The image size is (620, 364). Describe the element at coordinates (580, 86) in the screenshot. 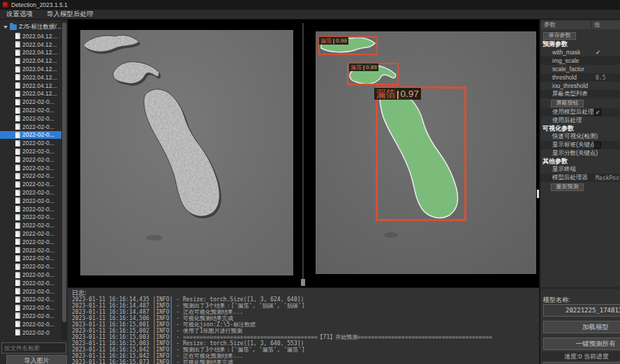

I see `param-row-iou-threshold: iou_threshold` at that location.